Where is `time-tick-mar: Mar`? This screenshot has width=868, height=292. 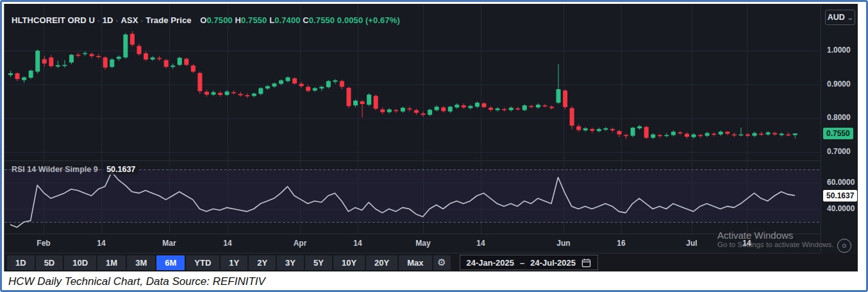
time-tick-mar: Mar is located at coordinates (169, 243).